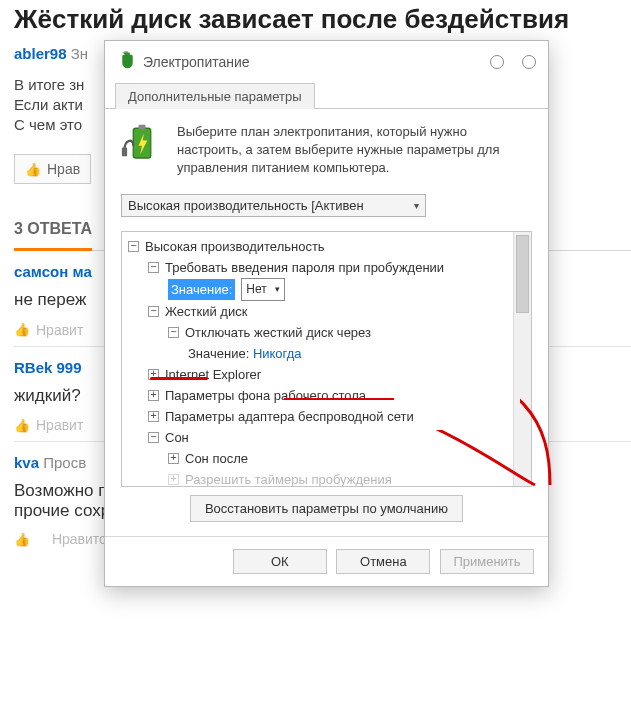 This screenshot has width=631, height=715. I want to click on power-plan-select-value: Высокая производительность [Активен, so click(246, 206).